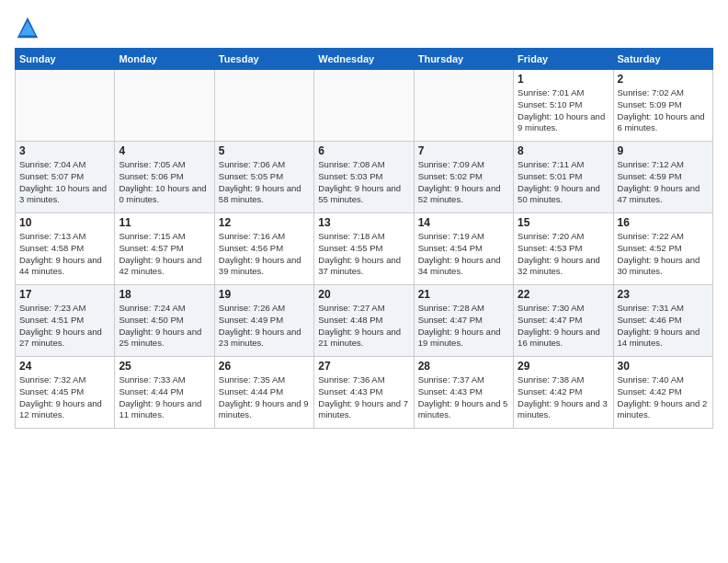 The image size is (728, 563). What do you see at coordinates (28, 28) in the screenshot?
I see `logo` at bounding box center [28, 28].